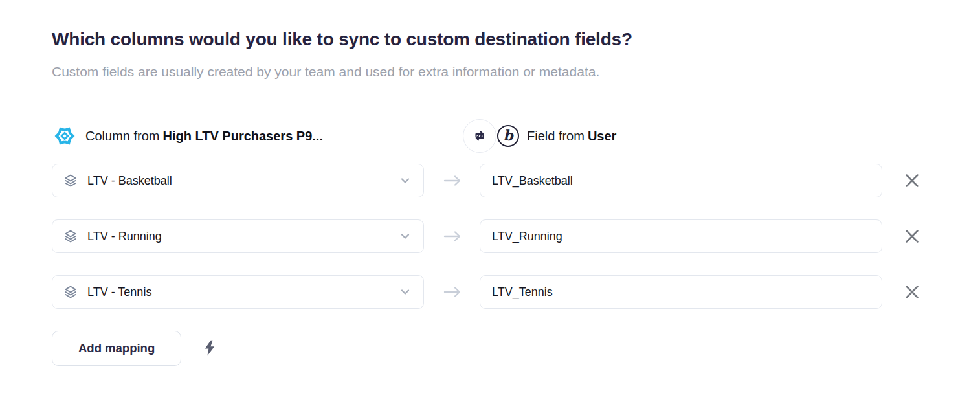  Describe the element at coordinates (572, 136) in the screenshot. I see `destination-header-label: Field fromUser` at that location.